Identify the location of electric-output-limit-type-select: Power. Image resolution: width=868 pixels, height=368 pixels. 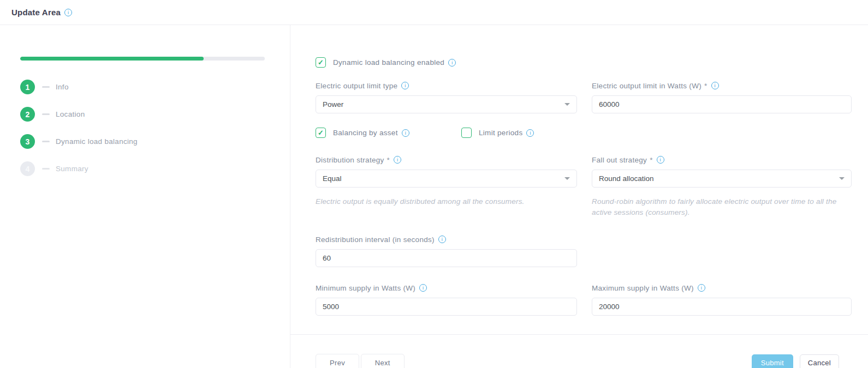
(447, 105).